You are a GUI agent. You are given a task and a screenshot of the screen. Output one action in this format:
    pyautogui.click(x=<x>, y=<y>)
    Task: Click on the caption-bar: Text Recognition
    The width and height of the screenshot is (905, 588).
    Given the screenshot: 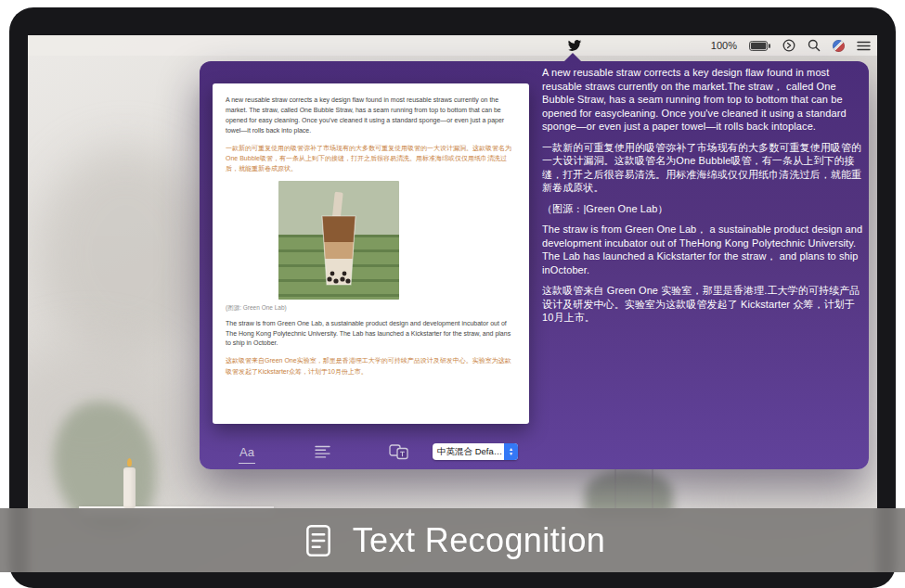 What is the action you would take?
    pyautogui.click(x=453, y=540)
    